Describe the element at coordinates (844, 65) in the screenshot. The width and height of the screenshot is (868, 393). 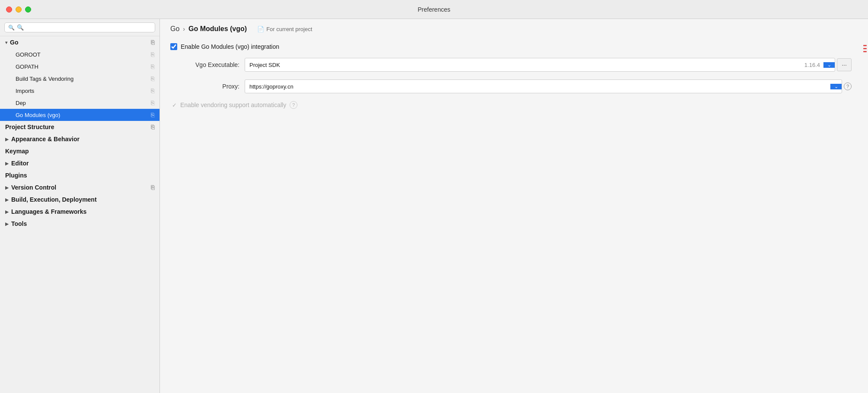
I see `vgo-more-button: ···` at that location.